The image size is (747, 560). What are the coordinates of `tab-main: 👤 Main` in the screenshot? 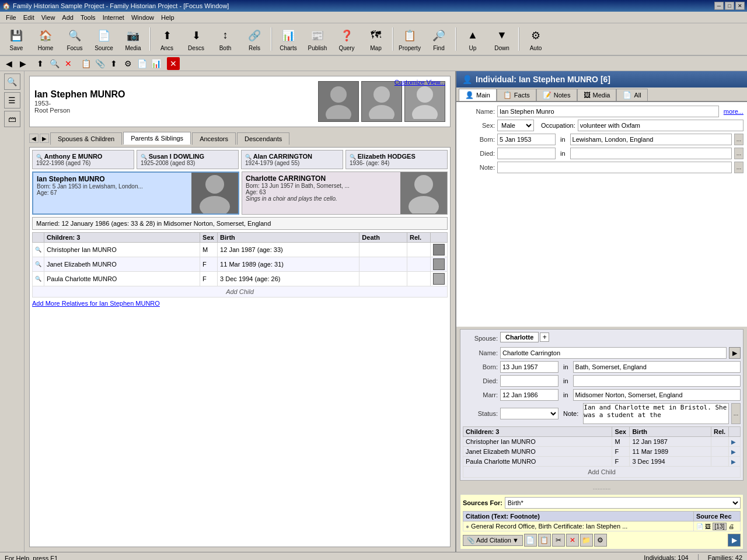 It's located at (477, 94).